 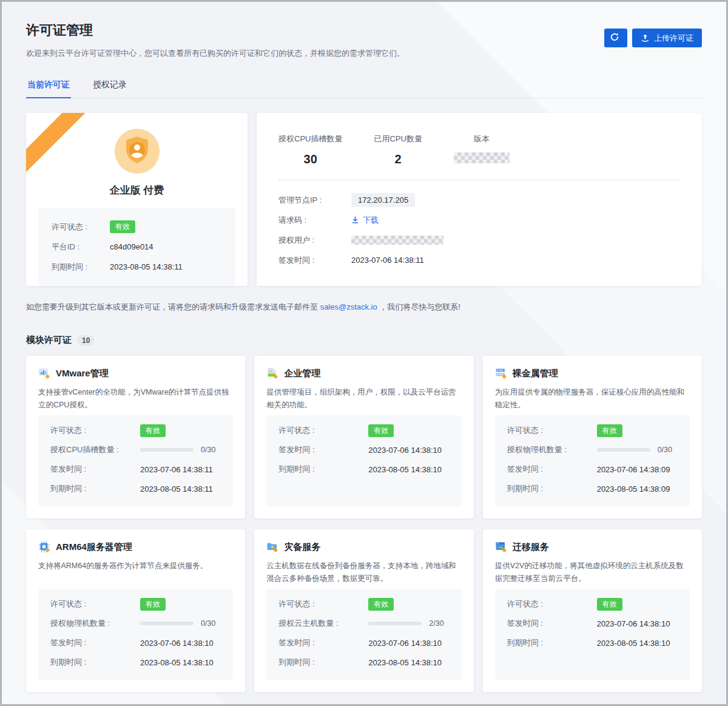 I want to click on arm64-chip-icon, so click(x=44, y=547).